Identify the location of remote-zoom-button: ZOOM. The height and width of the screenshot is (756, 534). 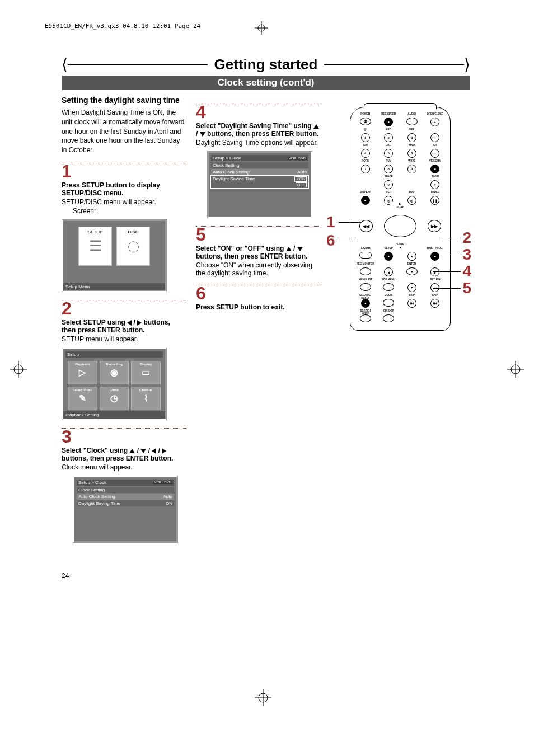
(389, 301).